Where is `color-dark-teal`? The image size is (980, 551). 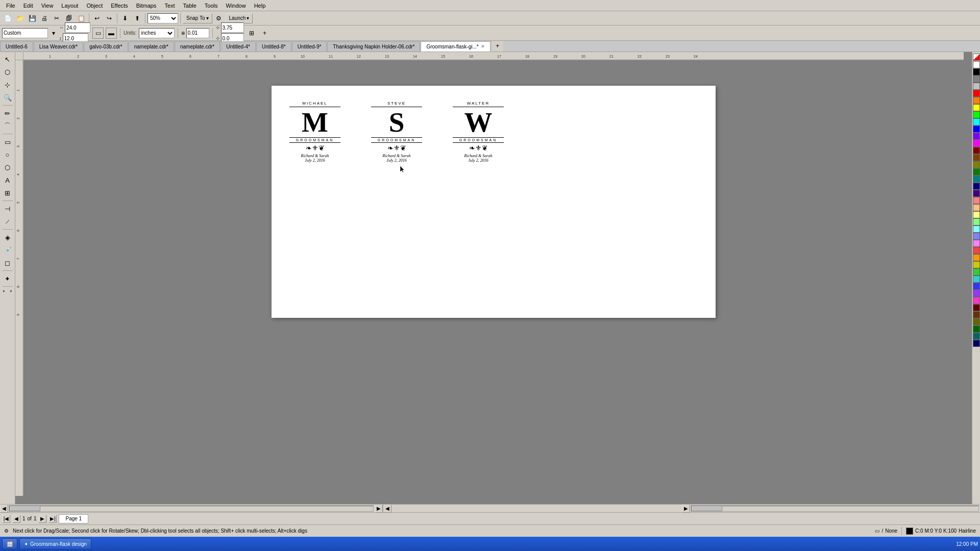
color-dark-teal is located at coordinates (976, 336).